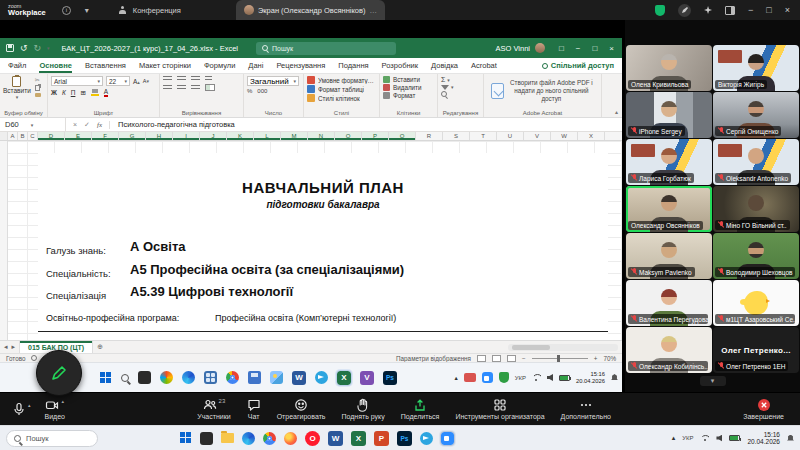  What do you see at coordinates (4, 136) in the screenshot?
I see `select-all-corner` at bounding box center [4, 136].